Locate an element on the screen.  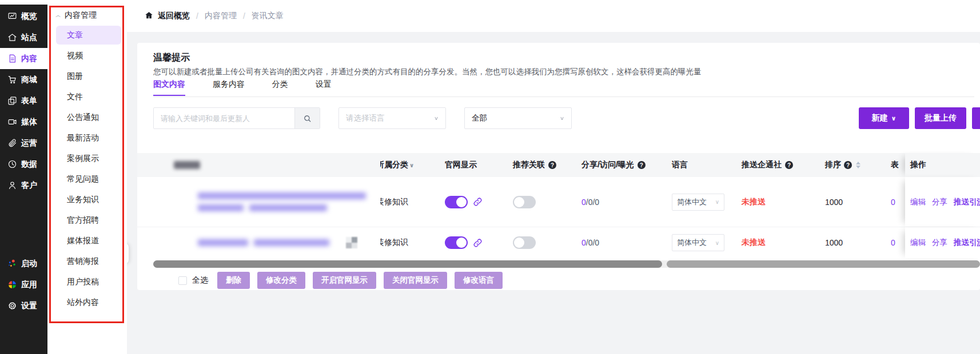
submenu-item-videos: 视频 is located at coordinates (89, 56).